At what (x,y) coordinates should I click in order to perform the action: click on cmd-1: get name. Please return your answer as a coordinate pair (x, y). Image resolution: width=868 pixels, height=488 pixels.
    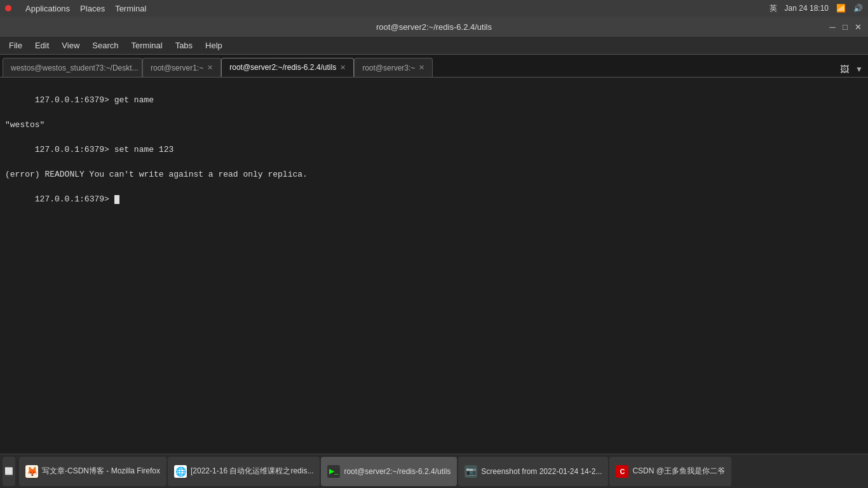
    Looking at the image, I should click on (134, 100).